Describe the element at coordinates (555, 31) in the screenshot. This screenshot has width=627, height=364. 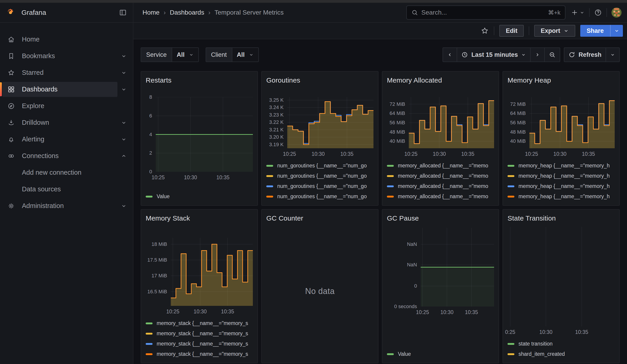
I see `export-button: Export` at that location.